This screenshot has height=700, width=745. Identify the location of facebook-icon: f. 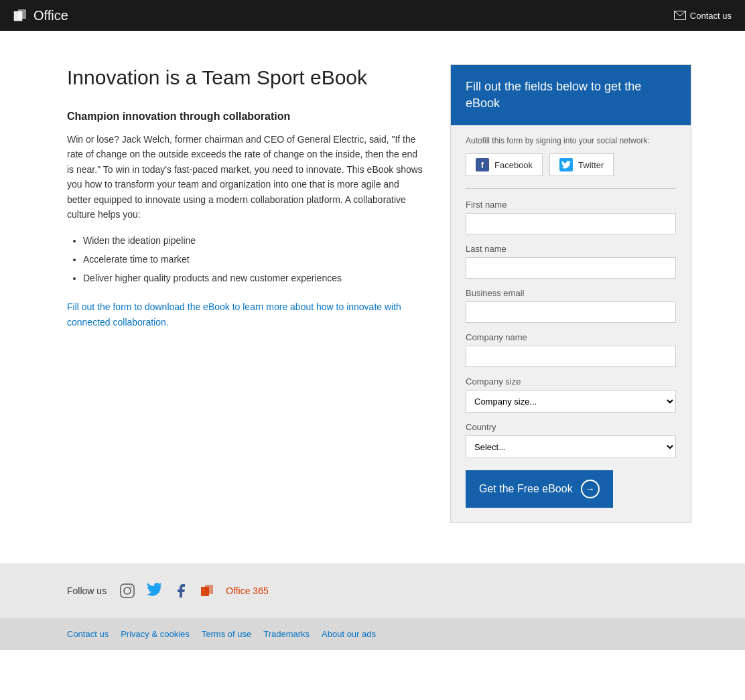
(482, 165).